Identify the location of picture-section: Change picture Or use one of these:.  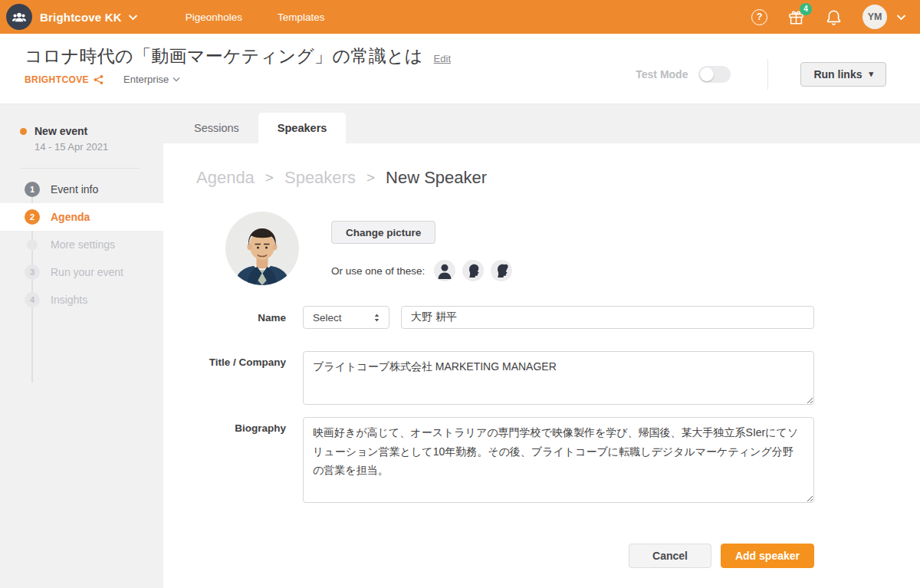
(573, 248).